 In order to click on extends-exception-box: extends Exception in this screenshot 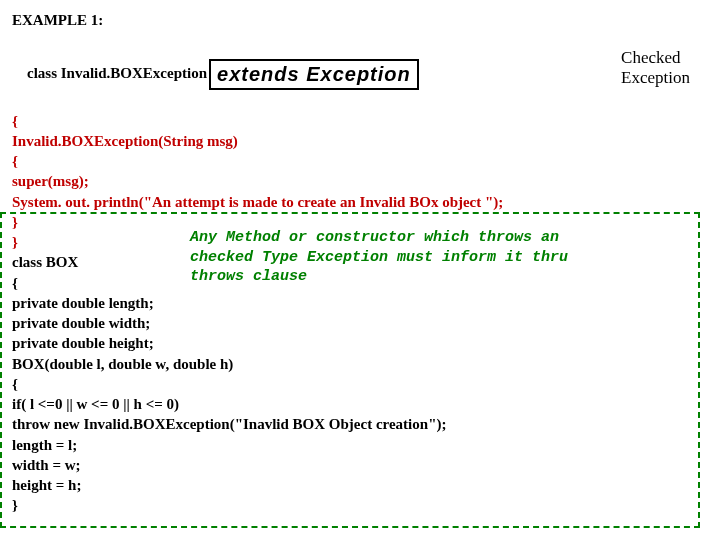, I will do `click(314, 74)`.